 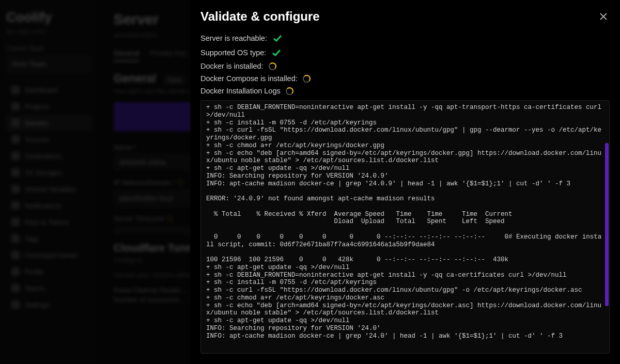 I want to click on check-docker-installed: Docker is installed:, so click(x=405, y=66).